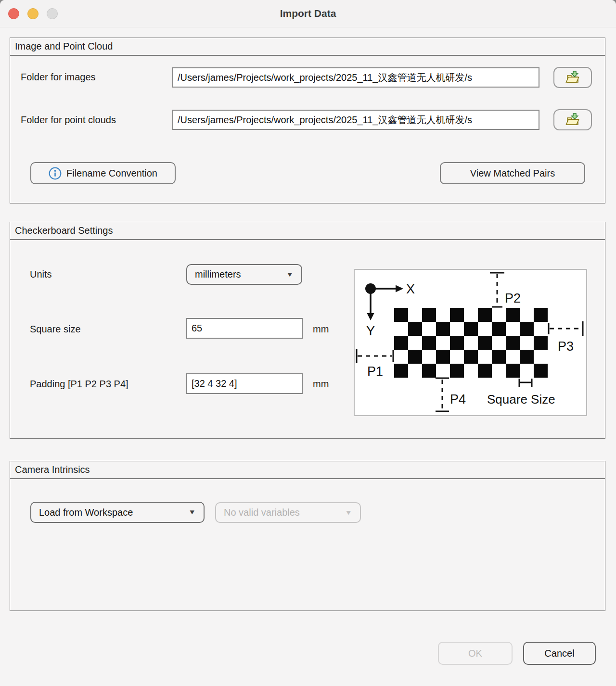  What do you see at coordinates (262, 513) in the screenshot?
I see `intrinsics-variables-value: No valid variables` at bounding box center [262, 513].